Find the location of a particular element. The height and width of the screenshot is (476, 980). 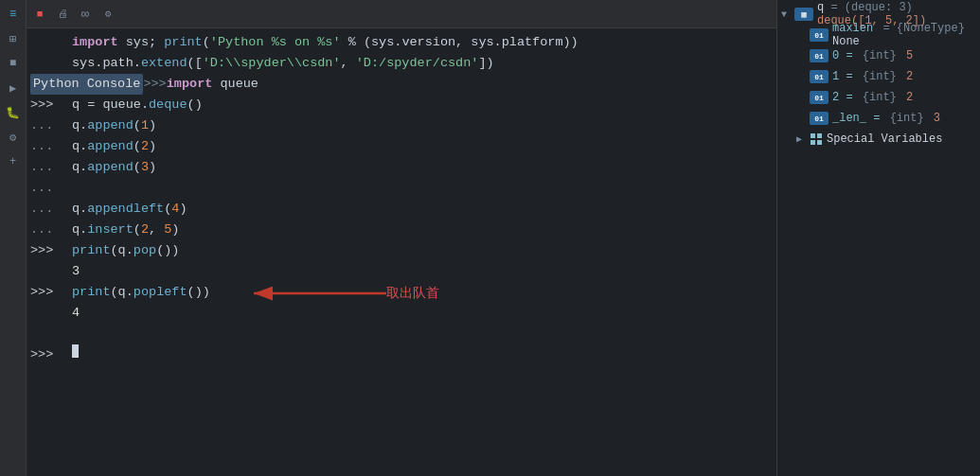

stop-icon: ■ is located at coordinates (40, 14).